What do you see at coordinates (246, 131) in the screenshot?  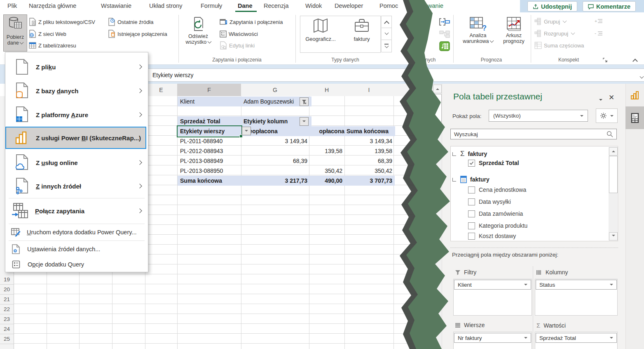 I see `pivot-row-labels-dropdown` at bounding box center [246, 131].